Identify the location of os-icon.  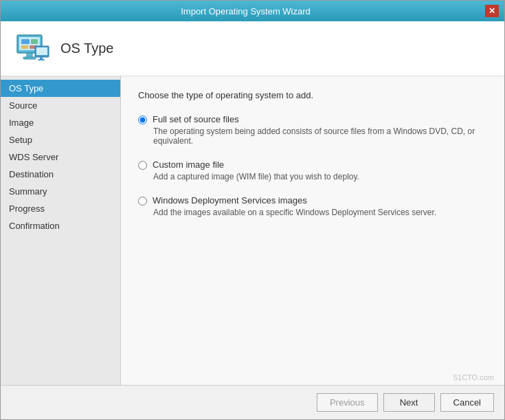
(32, 49).